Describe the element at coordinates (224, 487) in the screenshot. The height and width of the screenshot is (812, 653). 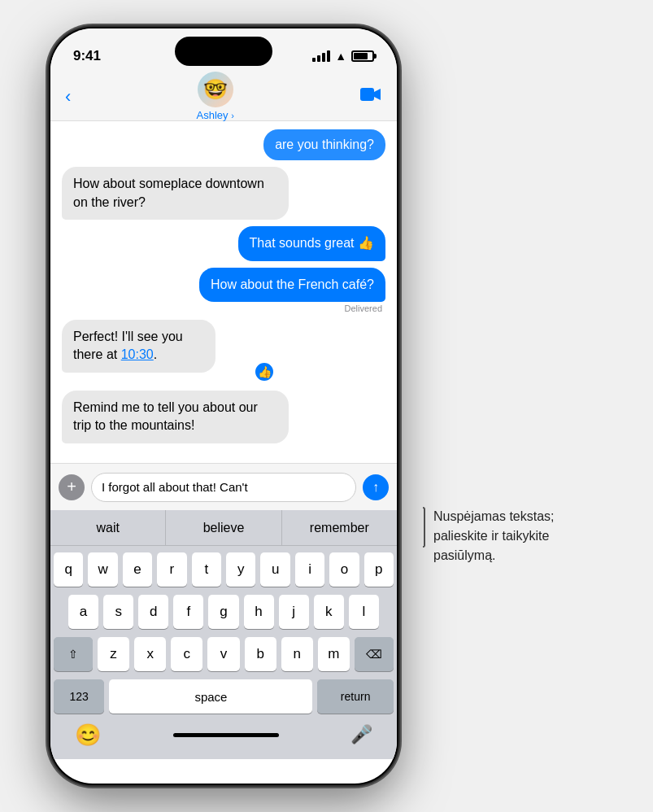
I see `message-input: I forgot all about that! Can't` at that location.